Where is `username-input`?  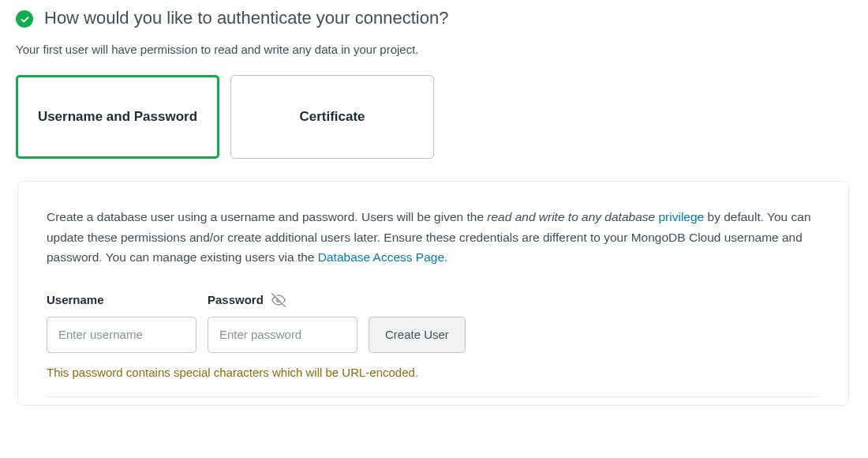
username-input is located at coordinates (122, 335).